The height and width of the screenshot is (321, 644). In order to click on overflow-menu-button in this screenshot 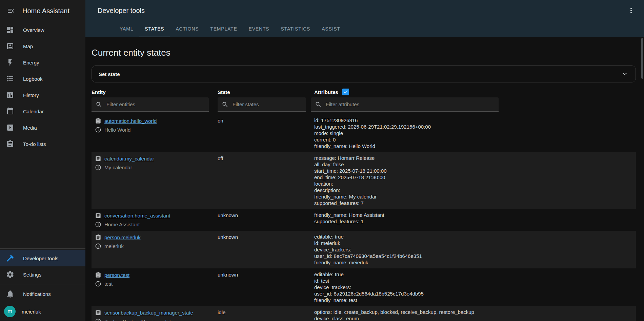, I will do `click(631, 11)`.